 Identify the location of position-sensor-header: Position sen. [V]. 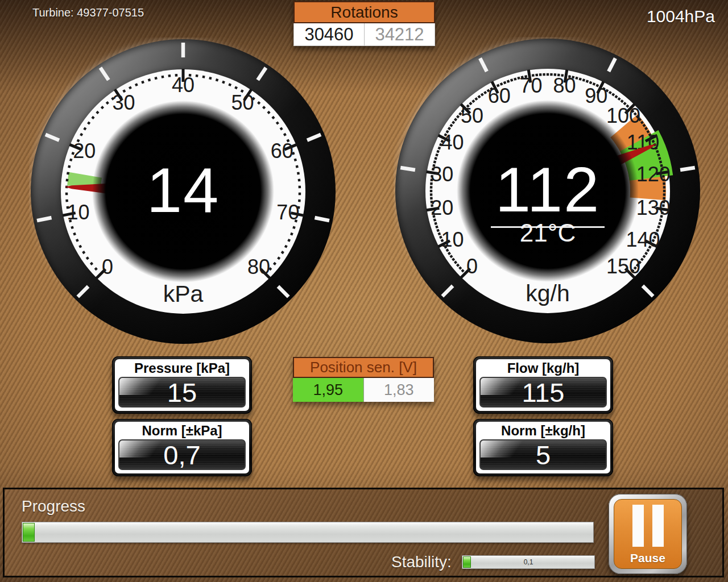
(363, 367).